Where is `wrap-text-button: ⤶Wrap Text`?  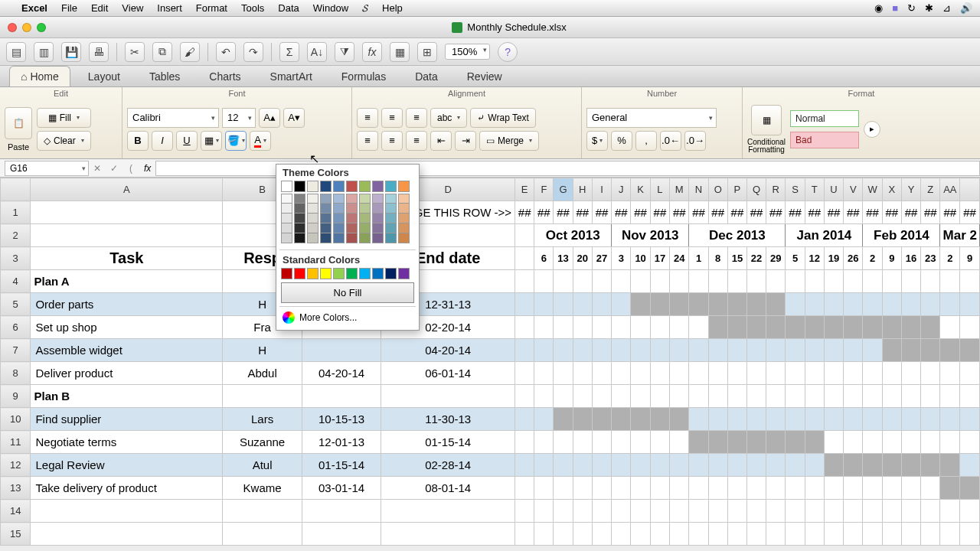 wrap-text-button: ⤶Wrap Text is located at coordinates (503, 118).